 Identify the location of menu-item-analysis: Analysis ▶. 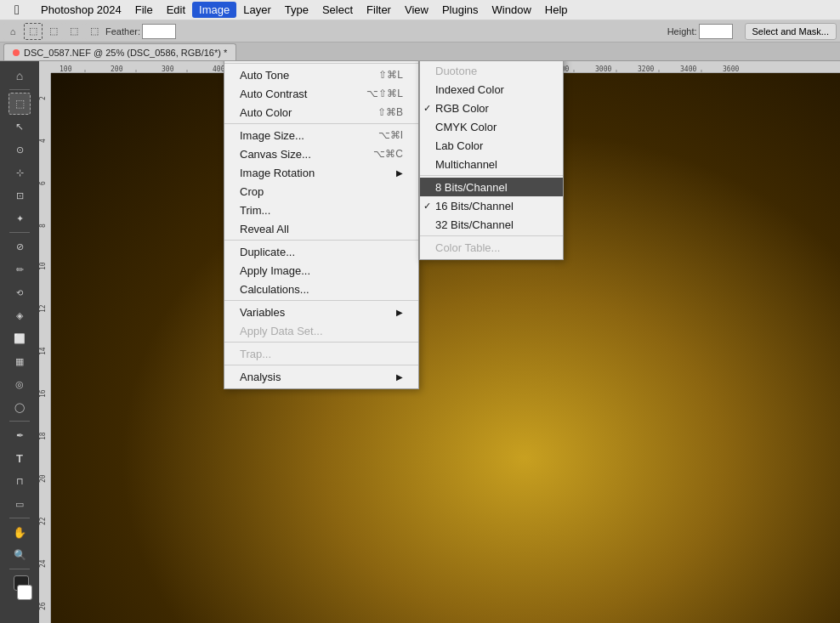
(321, 377).